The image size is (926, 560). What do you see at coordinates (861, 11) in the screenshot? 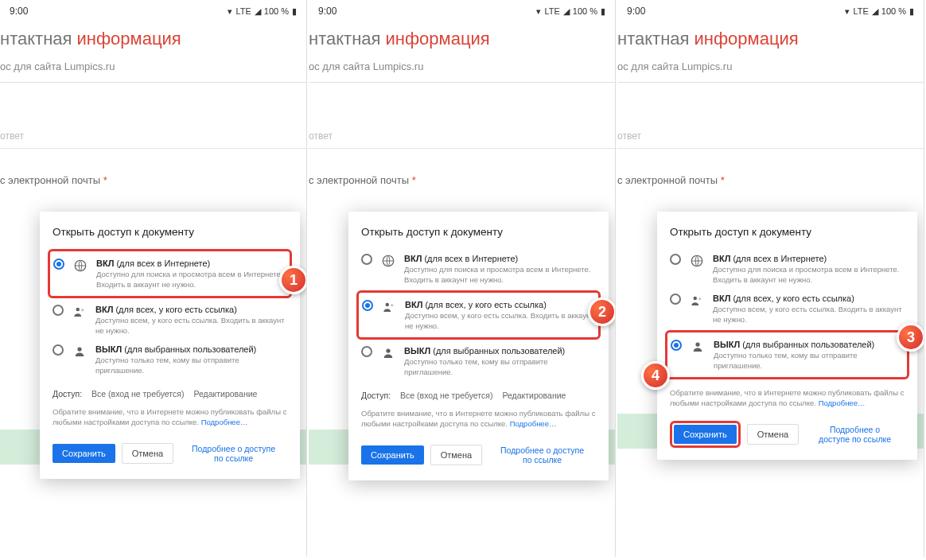
I see `lte-label: LTE` at bounding box center [861, 11].